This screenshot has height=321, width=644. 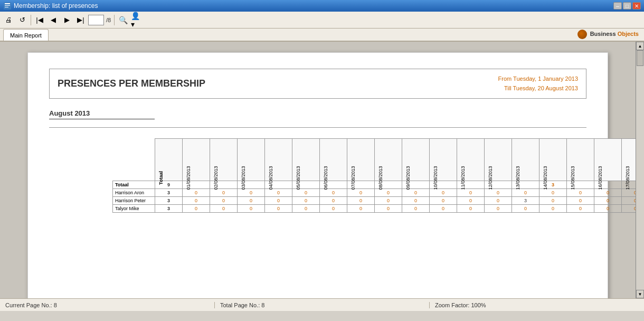 What do you see at coordinates (640, 294) in the screenshot?
I see `scroll-down-button: ▼` at bounding box center [640, 294].